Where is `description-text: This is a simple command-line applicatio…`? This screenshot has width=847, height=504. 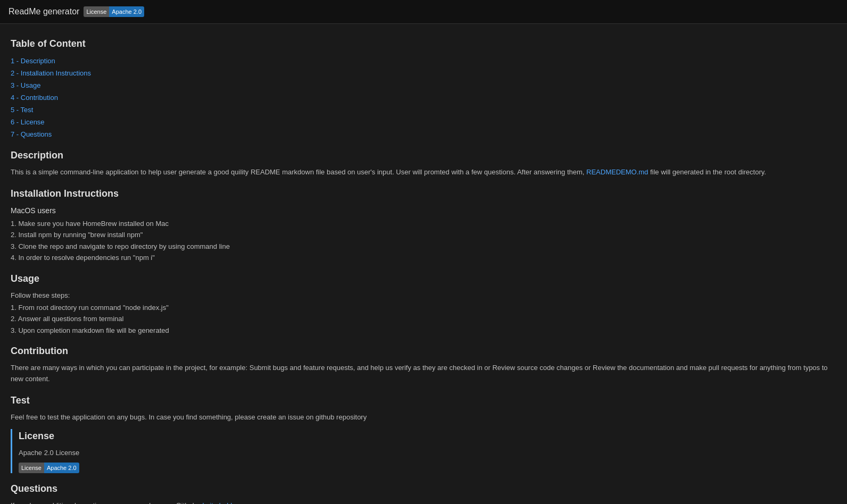
description-text: This is a simple command-line applicatio… is located at coordinates (424, 172).